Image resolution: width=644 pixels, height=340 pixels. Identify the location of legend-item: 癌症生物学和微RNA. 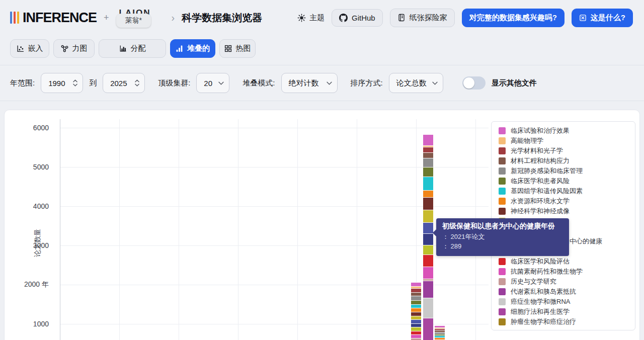
(534, 302).